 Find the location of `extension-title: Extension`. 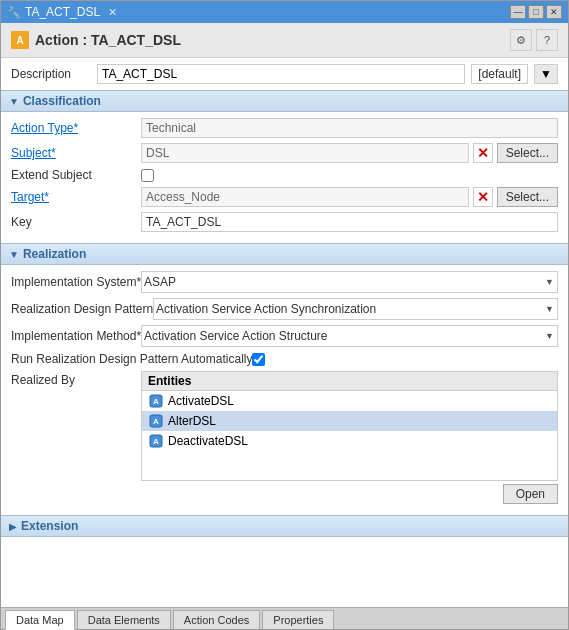

extension-title: Extension is located at coordinates (50, 526).